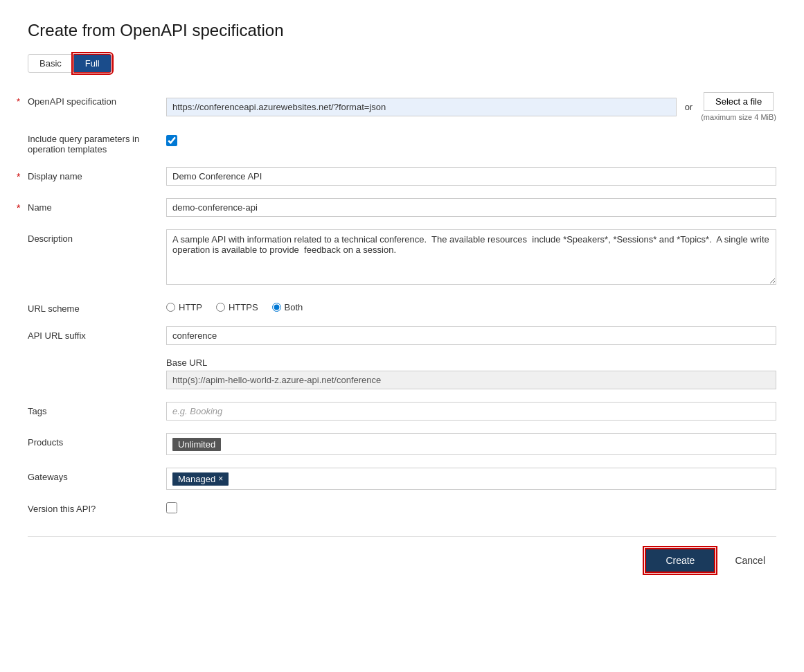  Describe the element at coordinates (97, 144) in the screenshot. I see `include-query-params-label: Include query parameters in operation te…` at that location.